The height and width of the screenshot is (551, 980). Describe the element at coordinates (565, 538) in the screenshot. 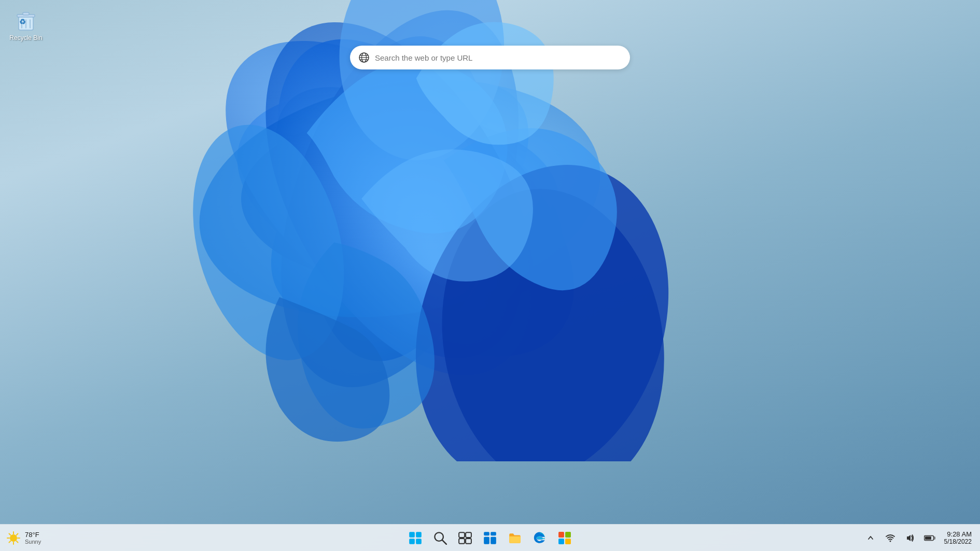

I see `store-button` at that location.